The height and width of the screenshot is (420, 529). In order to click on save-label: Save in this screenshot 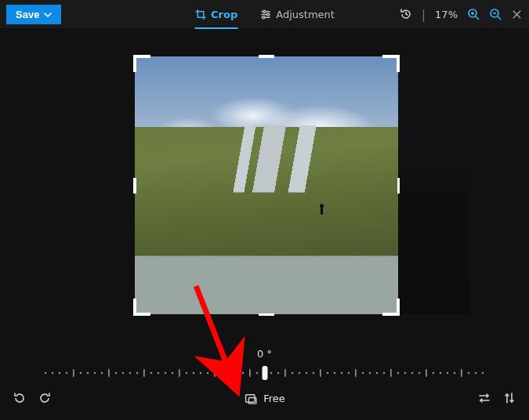, I will do `click(27, 14)`.